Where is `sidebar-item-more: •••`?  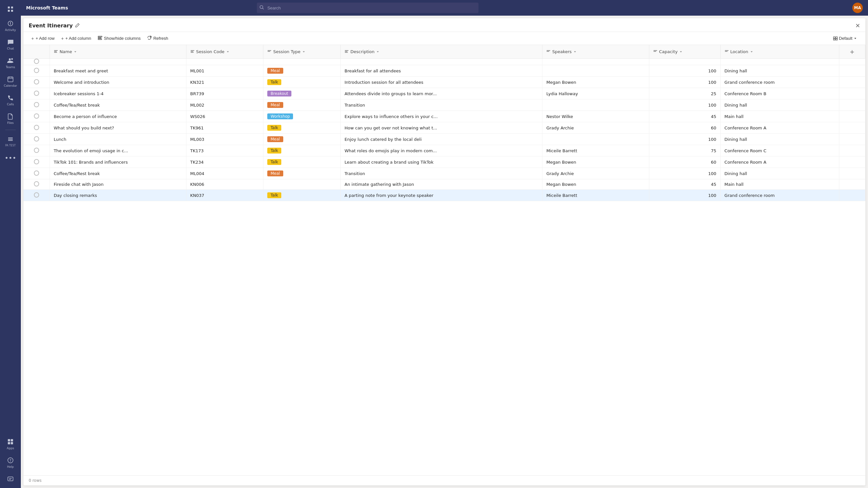 sidebar-item-more: ••• is located at coordinates (10, 158).